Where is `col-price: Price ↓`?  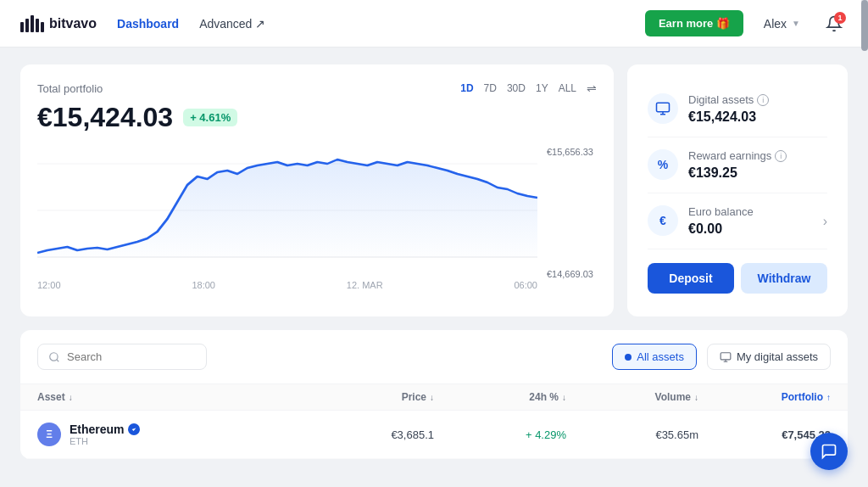 col-price: Price ↓ is located at coordinates (368, 397).